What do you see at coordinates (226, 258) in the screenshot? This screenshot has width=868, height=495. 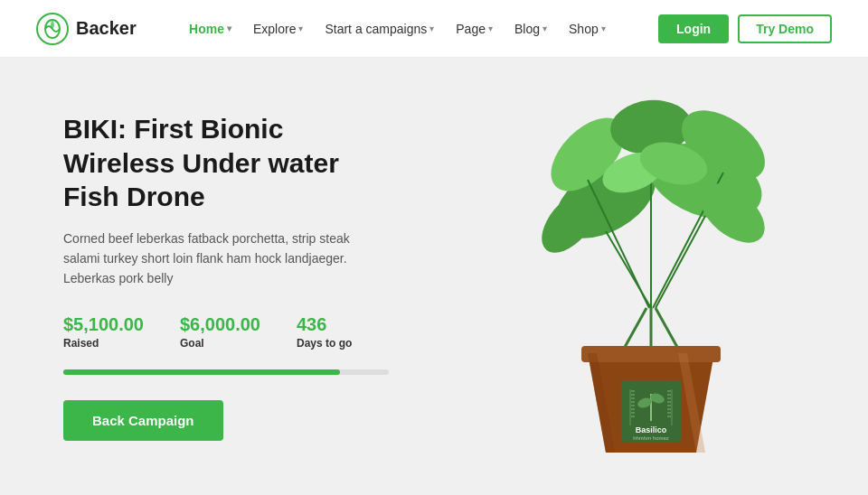 I see `hero-description: Corned beef leberkas fatback porchetta, …` at bounding box center [226, 258].